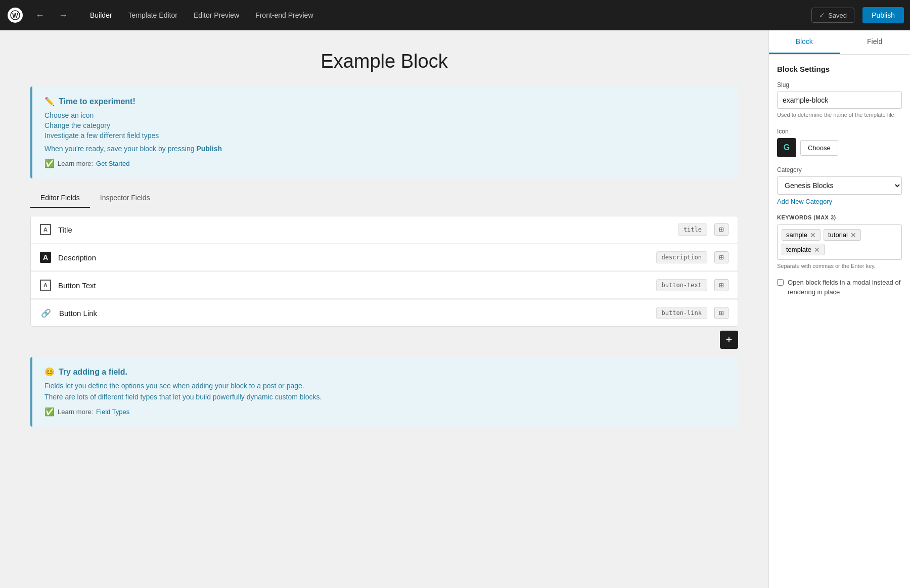 The height and width of the screenshot is (588, 910). What do you see at coordinates (385, 386) in the screenshot?
I see `try-box-line-1: Fields let you define the options you se…` at bounding box center [385, 386].